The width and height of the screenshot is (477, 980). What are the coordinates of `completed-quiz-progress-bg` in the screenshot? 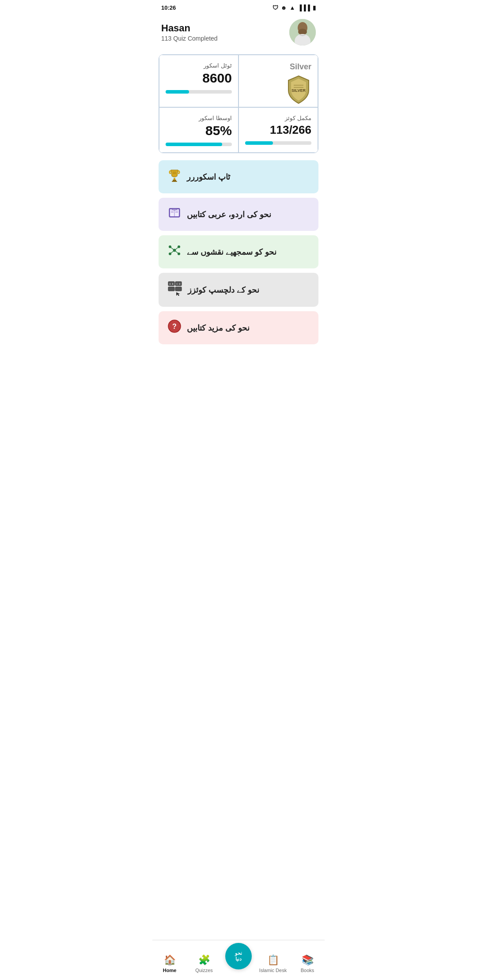 It's located at (278, 143).